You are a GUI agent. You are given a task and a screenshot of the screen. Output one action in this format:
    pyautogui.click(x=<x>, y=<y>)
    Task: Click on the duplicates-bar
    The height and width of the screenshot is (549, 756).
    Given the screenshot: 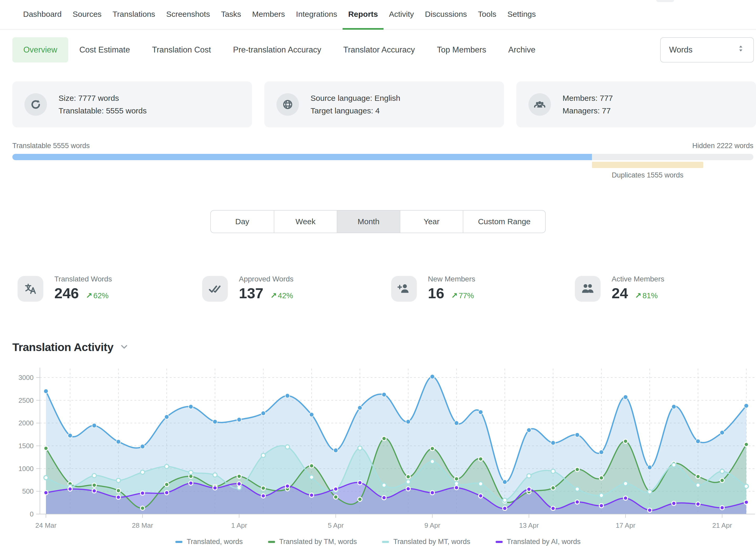 What is the action you would take?
    pyautogui.click(x=648, y=165)
    